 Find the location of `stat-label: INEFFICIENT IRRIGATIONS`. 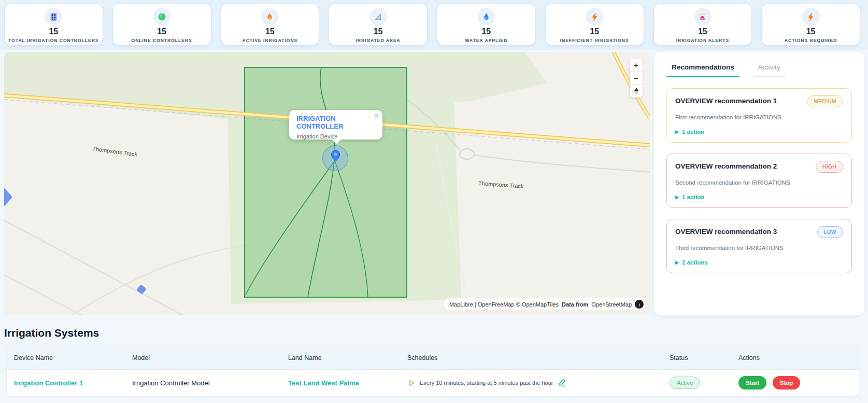

stat-label: INEFFICIENT IRRIGATIONS is located at coordinates (595, 40).